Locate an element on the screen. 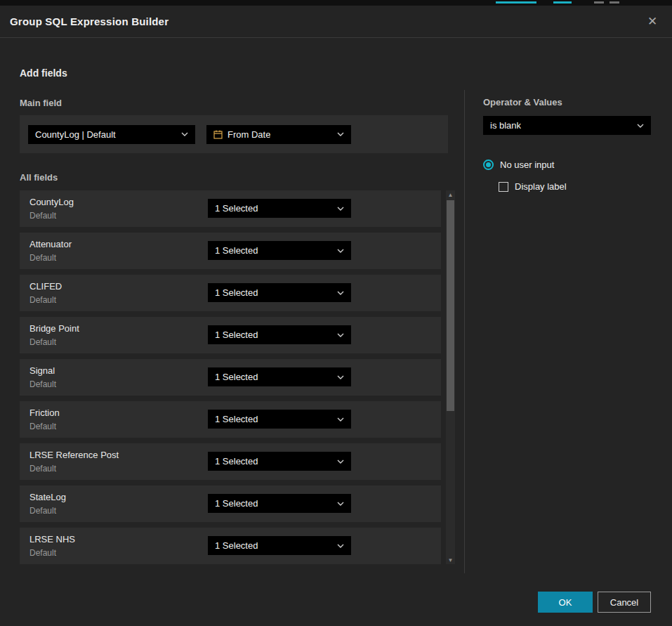 Image resolution: width=672 pixels, height=626 pixels. operator-values-heading: Operator & Values is located at coordinates (522, 103).